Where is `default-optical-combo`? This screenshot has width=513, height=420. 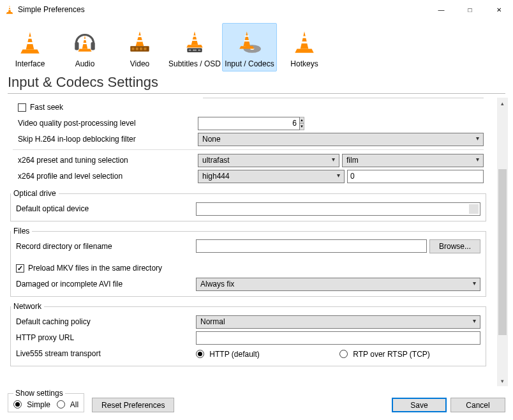 default-optical-combo is located at coordinates (338, 209).